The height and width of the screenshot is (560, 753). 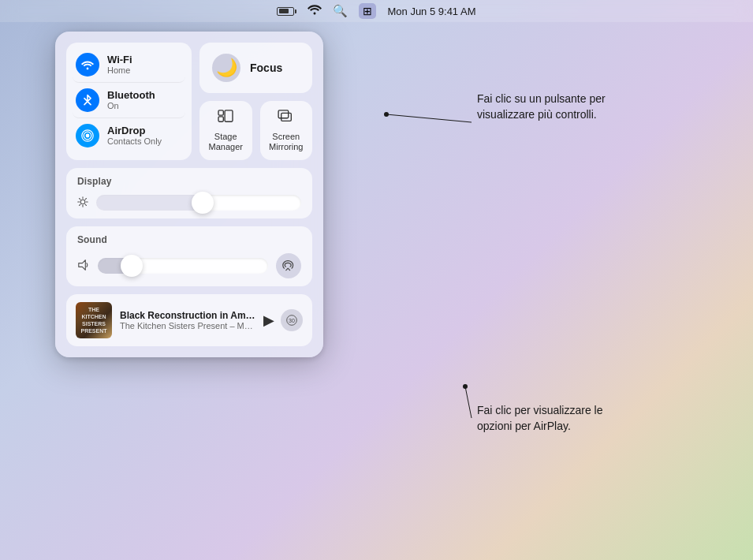 I want to click on annotation-bottom: Fai clic per visualizzare le opzioni per…, so click(x=556, y=418).